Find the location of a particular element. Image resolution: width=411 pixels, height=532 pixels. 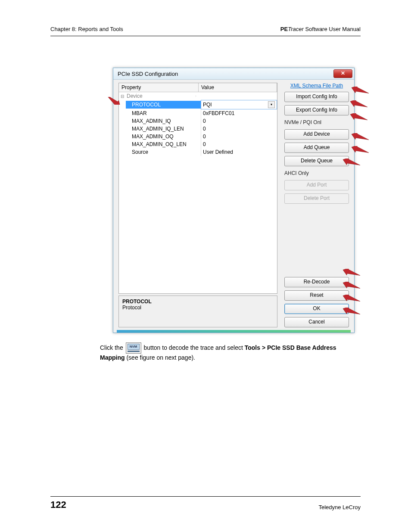

ahci-section-label: AHCI Only is located at coordinates (317, 173).